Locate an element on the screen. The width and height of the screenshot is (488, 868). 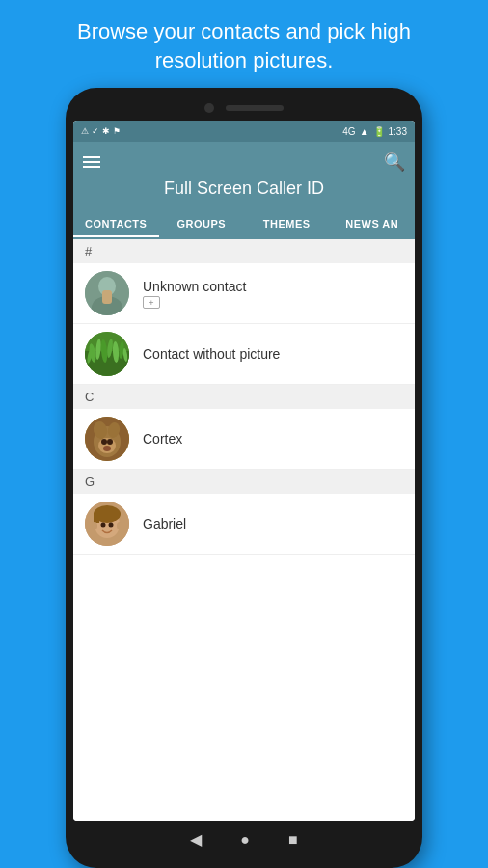
status-right: 4G ▲ 🔋 1:33 is located at coordinates (374, 131).